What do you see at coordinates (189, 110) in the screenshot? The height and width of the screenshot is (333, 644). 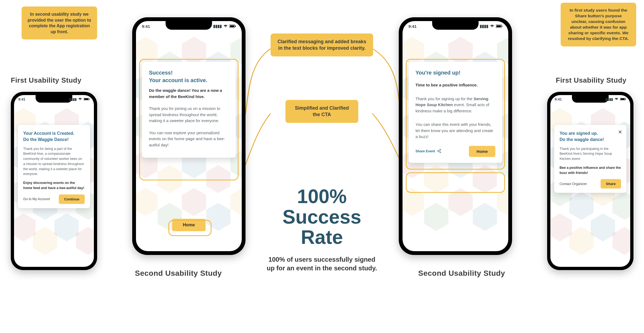 I see `card-account-active: Success! Your account is active. Do the …` at bounding box center [189, 110].